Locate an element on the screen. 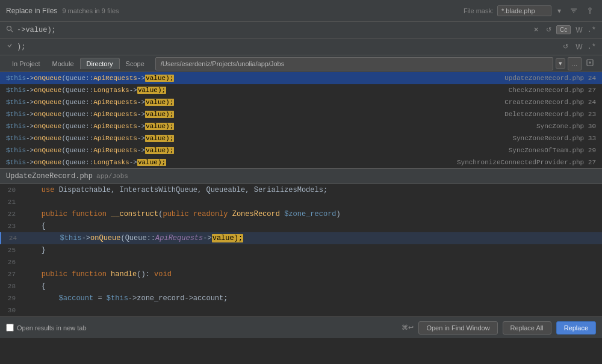  match-count: 9 matches in 9 files is located at coordinates (90, 11).